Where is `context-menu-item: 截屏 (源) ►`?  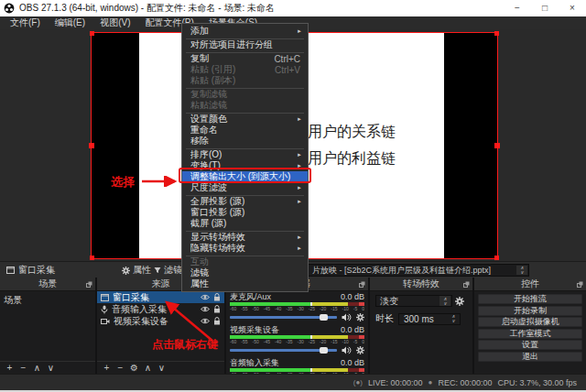 context-menu-item: 截屏 (源) ► is located at coordinates (245, 223).